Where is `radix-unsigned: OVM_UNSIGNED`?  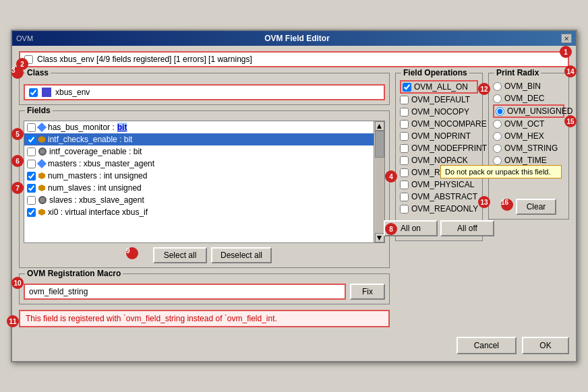 radix-unsigned: OVM_UNSIGNED is located at coordinates (529, 111).